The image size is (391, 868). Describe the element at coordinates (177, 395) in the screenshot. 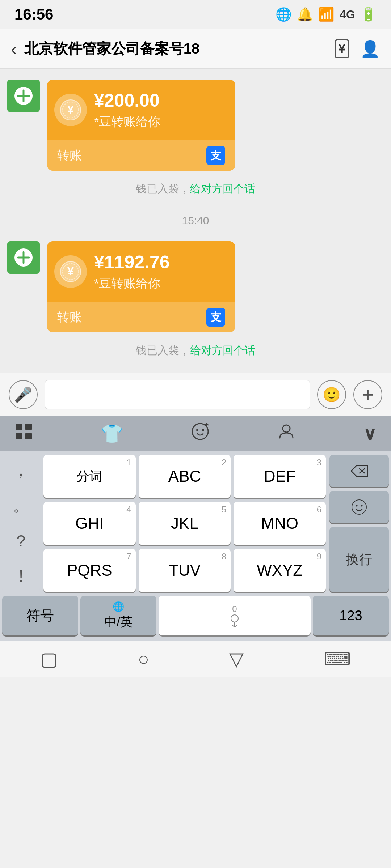

I see `message-input` at that location.